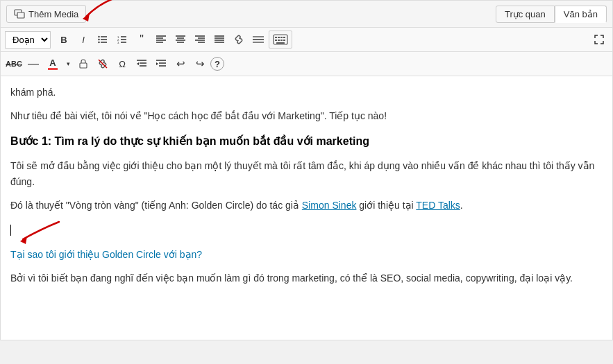 The width and height of the screenshot is (613, 364). Describe the element at coordinates (239, 40) in the screenshot. I see `link-button` at that location.